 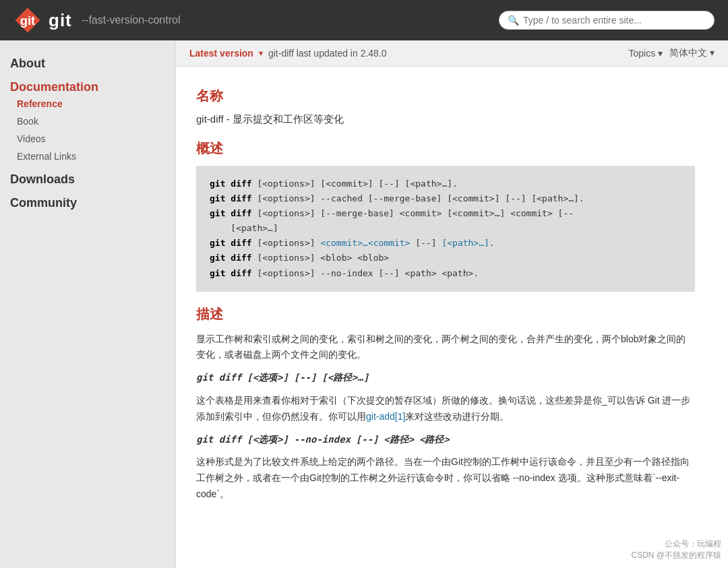 I want to click on description-paragraph-1: 显示工作树和索引或树之间的变化，索引和树之间的变化，两个树之间的变化，合并产生的…, so click(x=446, y=348).